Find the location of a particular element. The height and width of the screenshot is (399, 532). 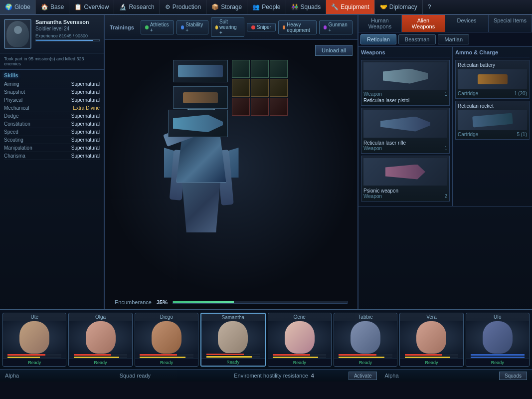

large-weapon-slot is located at coordinates (198, 124).